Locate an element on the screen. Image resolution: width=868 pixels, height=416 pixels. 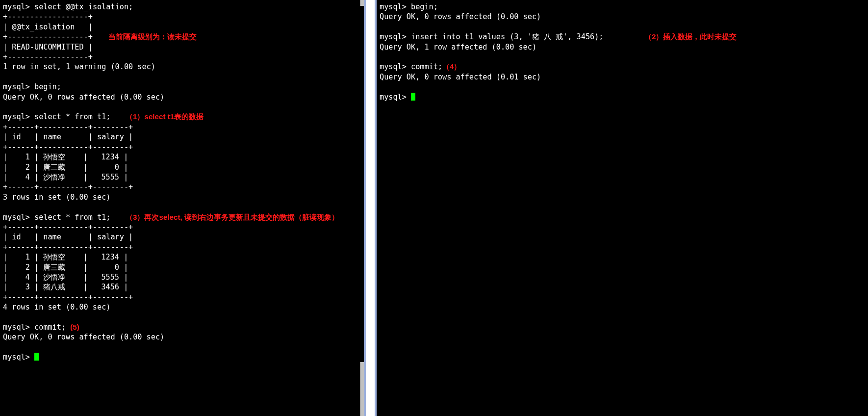
annotation-isolation: 当前隔离级别为：读未提交 is located at coordinates (153, 37).